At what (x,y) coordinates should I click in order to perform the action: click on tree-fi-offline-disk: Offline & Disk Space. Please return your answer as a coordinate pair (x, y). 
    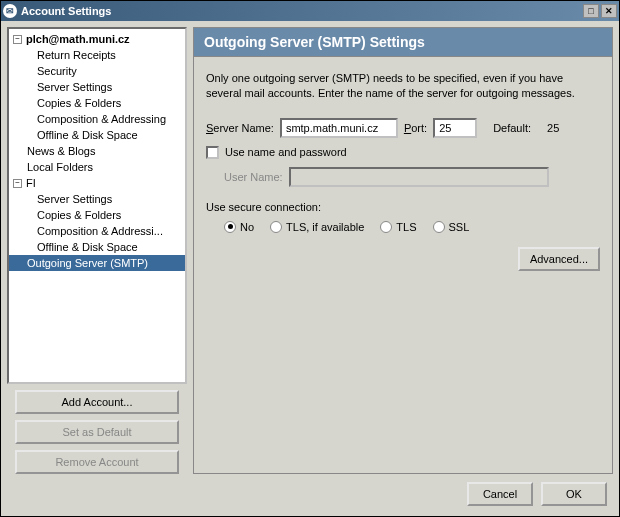
    Looking at the image, I should click on (97, 247).